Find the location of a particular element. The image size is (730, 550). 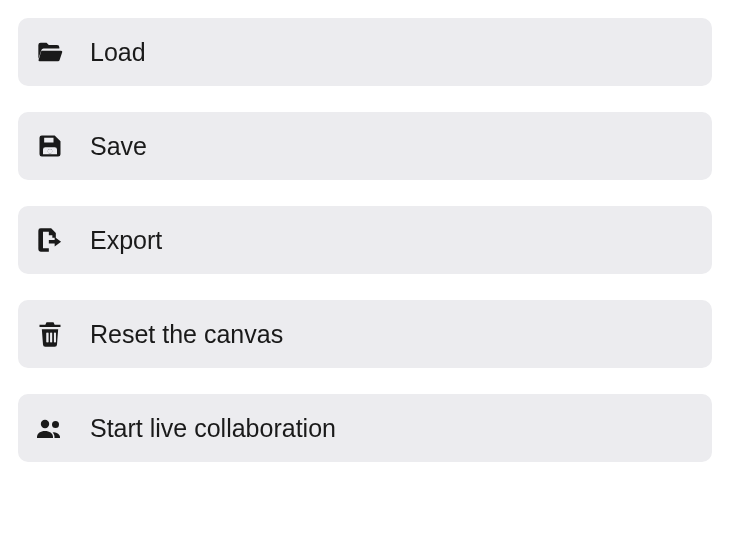

menu-item-label: Export is located at coordinates (126, 240).